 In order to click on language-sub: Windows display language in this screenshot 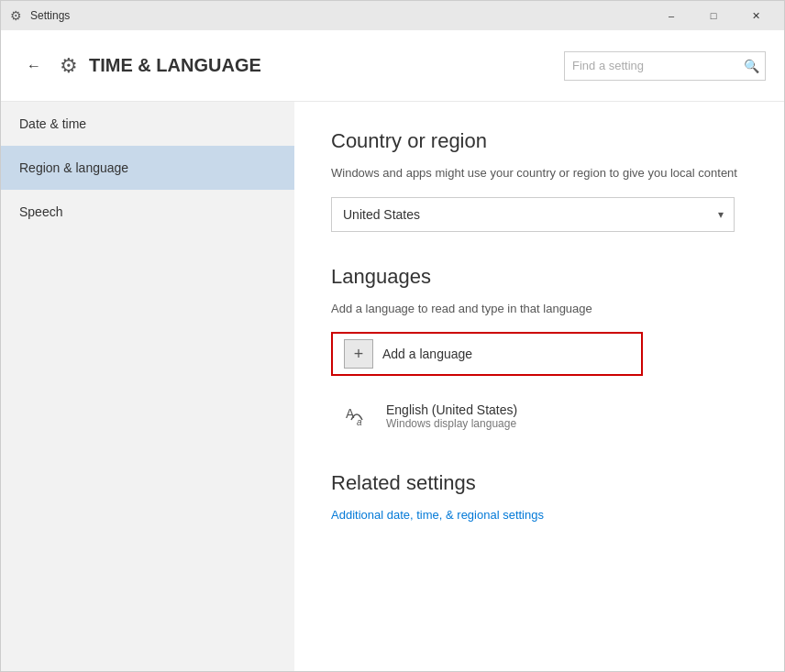, I will do `click(451, 424)`.